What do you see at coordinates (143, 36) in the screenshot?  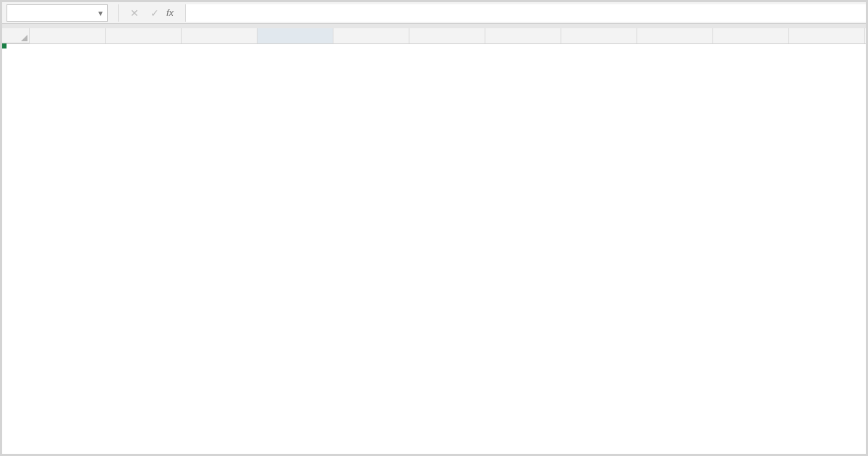 I see `col-header-B` at bounding box center [143, 36].